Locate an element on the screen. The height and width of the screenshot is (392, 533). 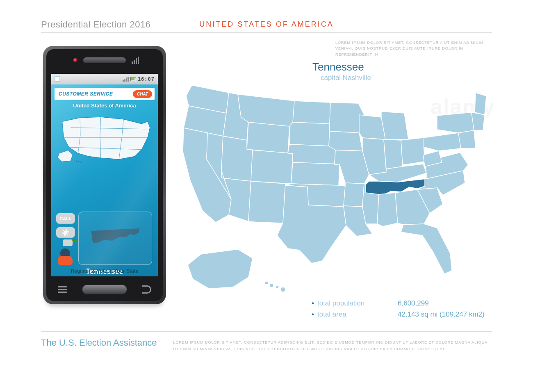
area-label: total area is located at coordinates (346, 314).